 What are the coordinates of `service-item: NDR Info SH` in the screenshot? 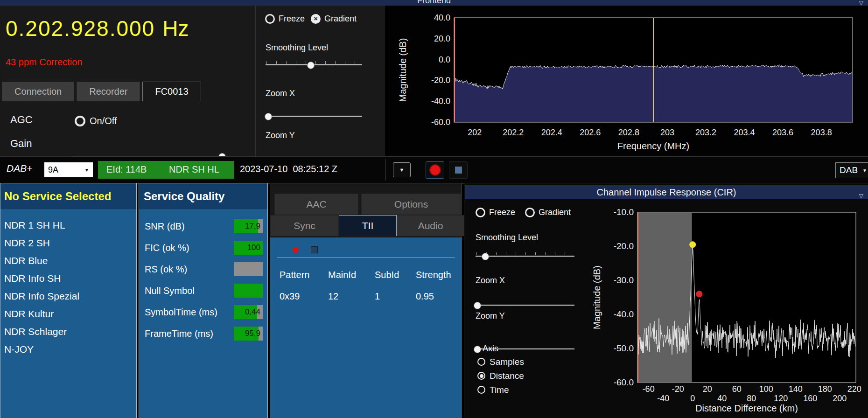 It's located at (68, 279).